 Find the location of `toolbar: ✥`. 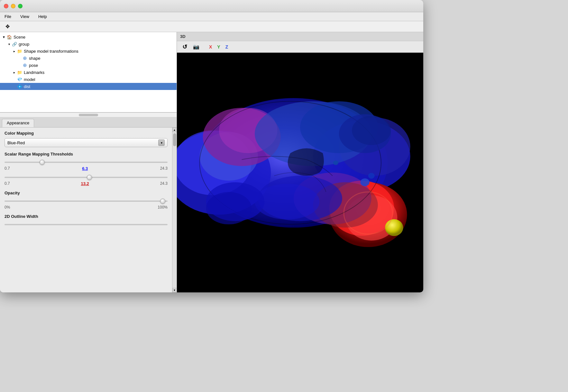

toolbar: ✥ is located at coordinates (212, 27).